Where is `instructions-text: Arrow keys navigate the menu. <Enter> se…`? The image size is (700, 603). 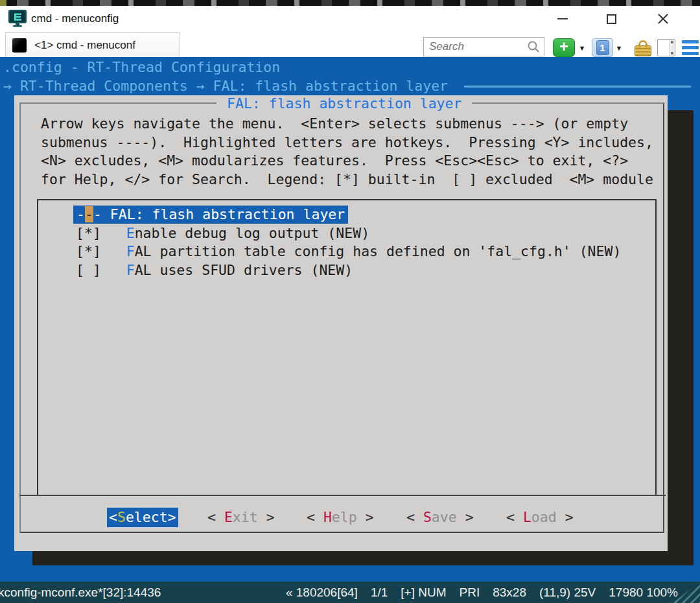 instructions-text: Arrow keys navigate the menu. <Enter> se… is located at coordinates (347, 152).